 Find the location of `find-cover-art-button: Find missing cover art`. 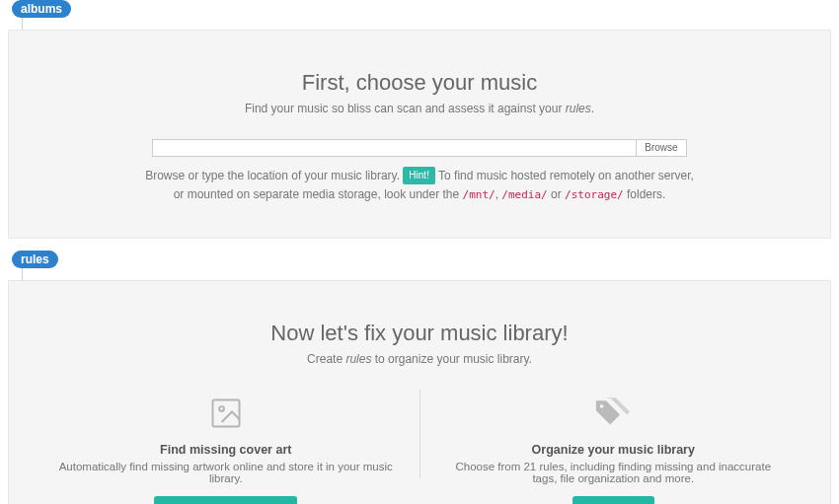

find-cover-art-button: Find missing cover art is located at coordinates (225, 500).